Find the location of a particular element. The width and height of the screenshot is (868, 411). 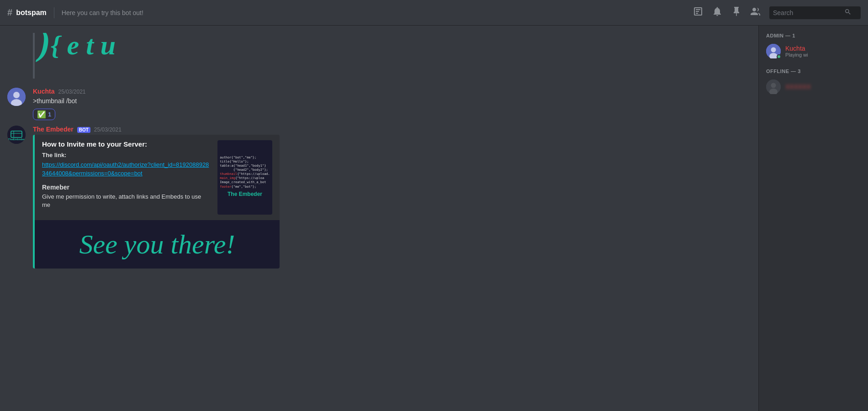

reaction-emoji: ✅ is located at coordinates (42, 114).